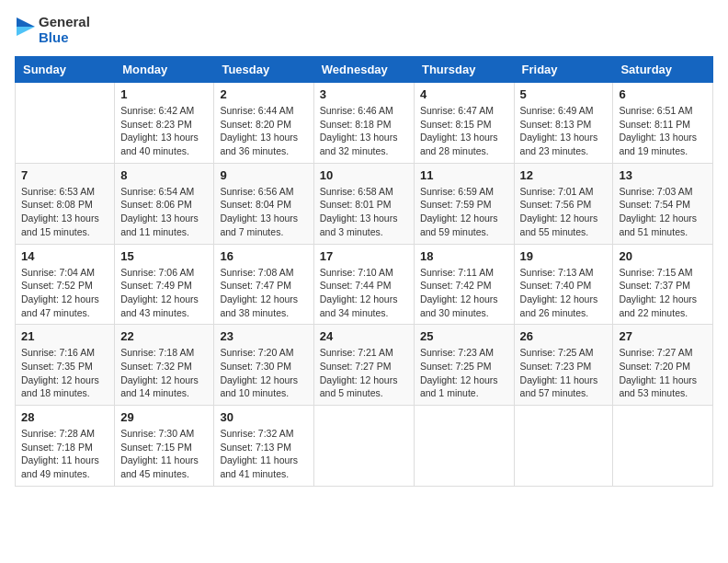 This screenshot has height=563, width=728. Describe the element at coordinates (164, 373) in the screenshot. I see `day-info: Sunrise: 7:18 AM Sunset: 7:32 PM Dayligh…` at that location.